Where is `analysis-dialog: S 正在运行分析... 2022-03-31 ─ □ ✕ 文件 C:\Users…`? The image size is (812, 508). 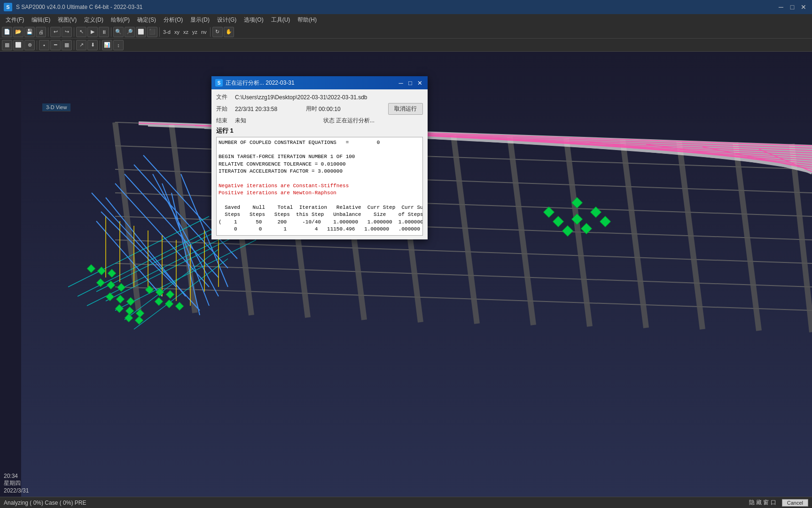
analysis-dialog: S 正在运行分析... 2022-03-31 ─ □ ✕ 文件 C:\Users… is located at coordinates (320, 158).